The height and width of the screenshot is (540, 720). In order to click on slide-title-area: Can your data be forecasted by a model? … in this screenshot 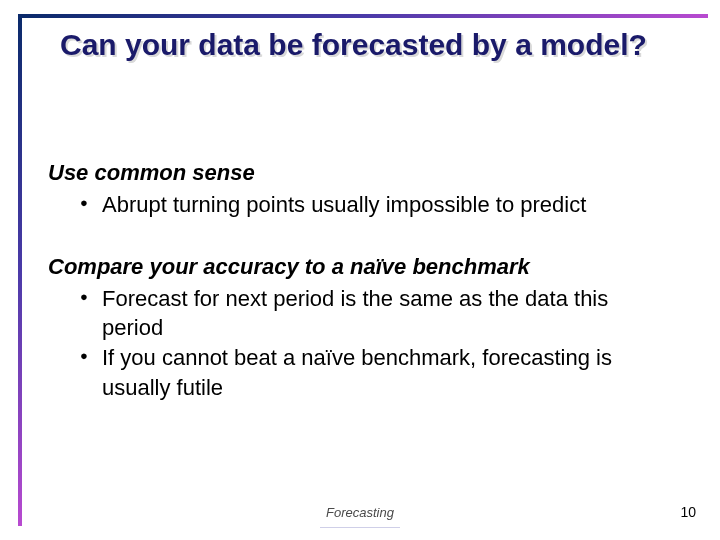, I will do `click(370, 45)`.